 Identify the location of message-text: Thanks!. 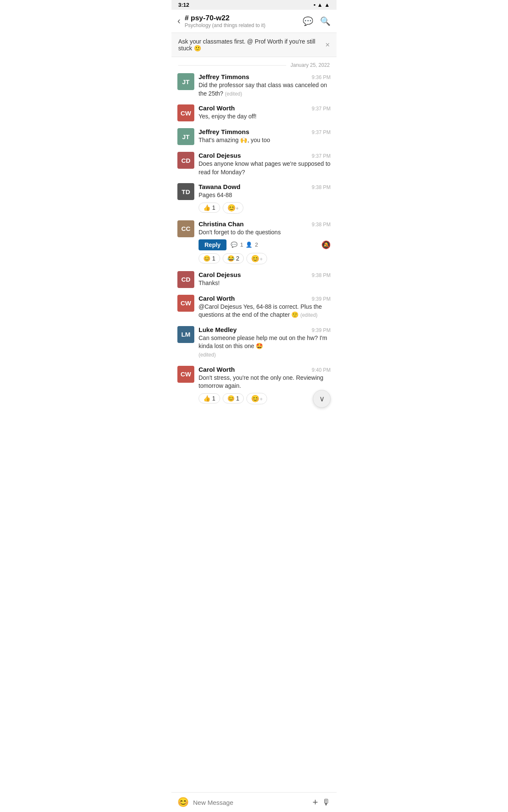
(265, 283).